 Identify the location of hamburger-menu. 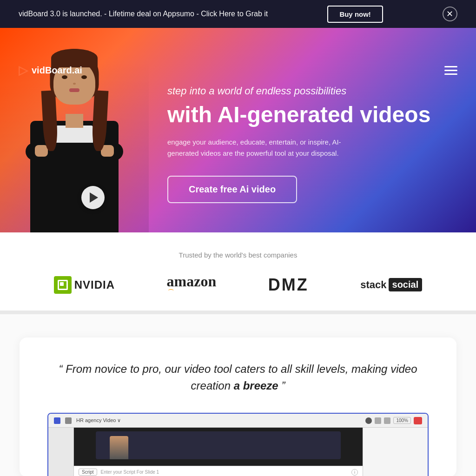
(451, 71).